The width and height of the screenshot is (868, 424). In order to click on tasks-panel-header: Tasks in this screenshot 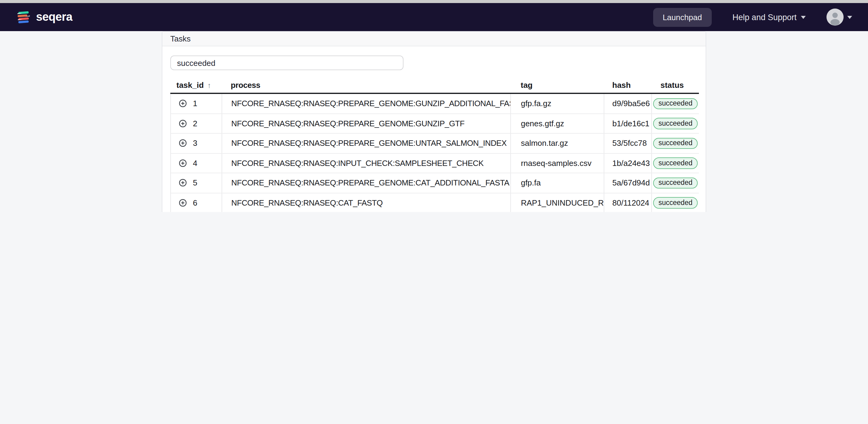, I will do `click(434, 39)`.